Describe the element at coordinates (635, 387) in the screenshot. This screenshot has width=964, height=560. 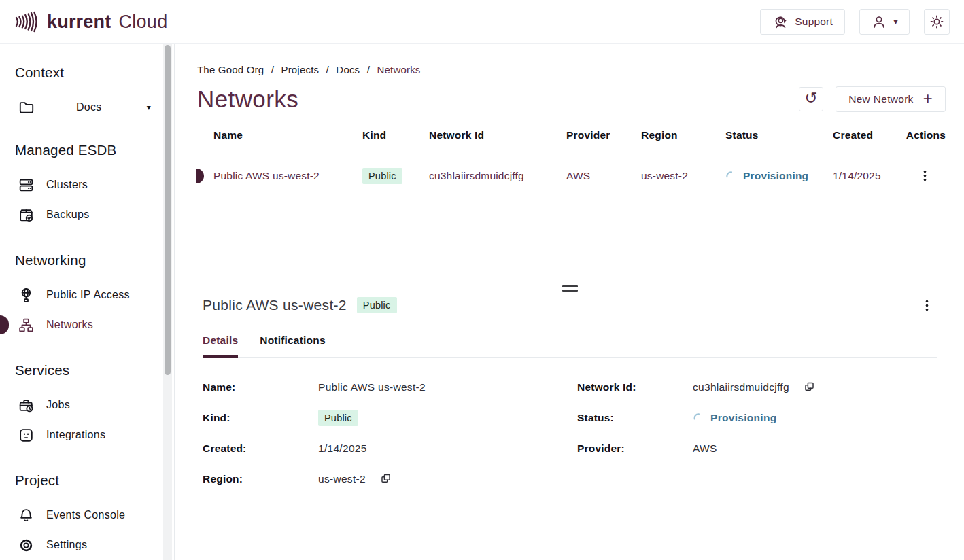
I see `field-network-id-label: Network Id:` at that location.